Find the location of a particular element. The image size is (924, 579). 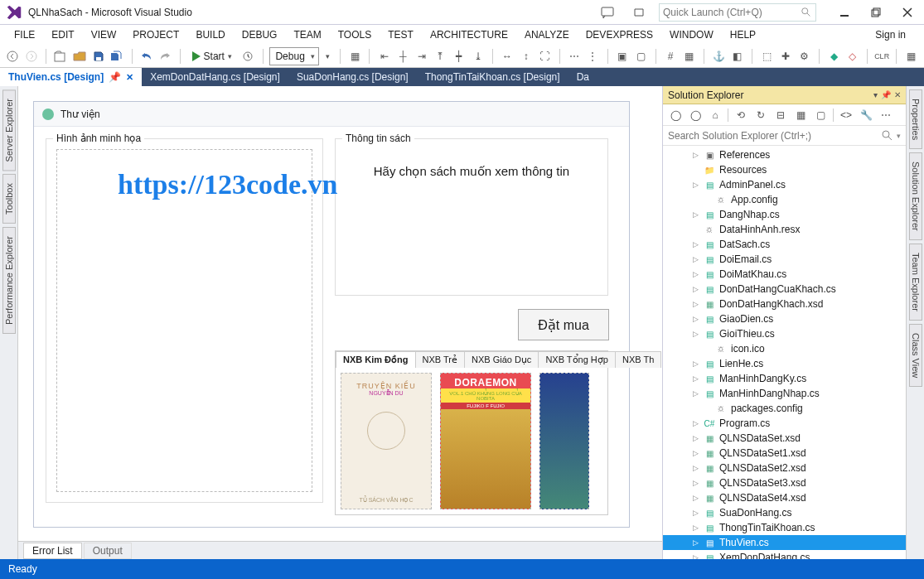

dx-icon-1: ◆ is located at coordinates (834, 56).